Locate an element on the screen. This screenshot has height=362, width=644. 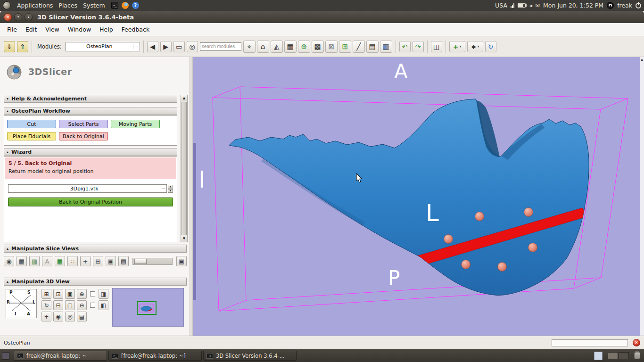
tray-icon is located at coordinates (598, 356).